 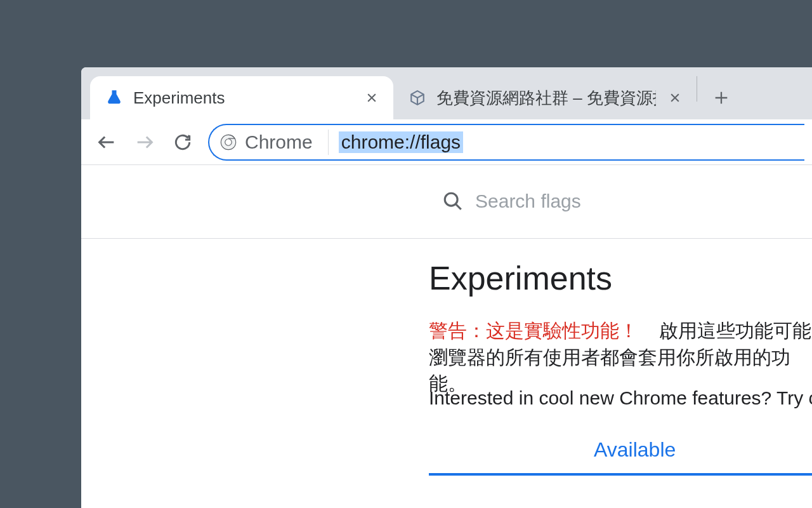 What do you see at coordinates (620, 330) in the screenshot?
I see `warning-text: 警告：这是實驗性功能！ 啟用這些功能可能會造` at bounding box center [620, 330].